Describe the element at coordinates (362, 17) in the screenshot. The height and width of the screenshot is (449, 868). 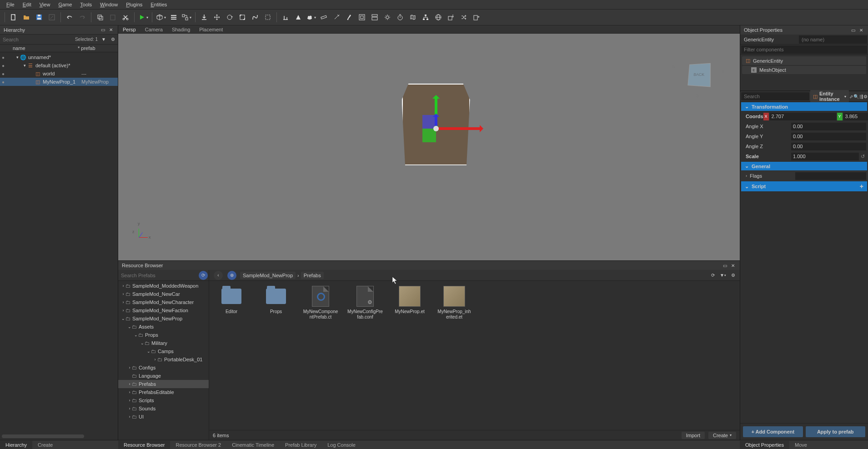
I see `frame-button` at that location.